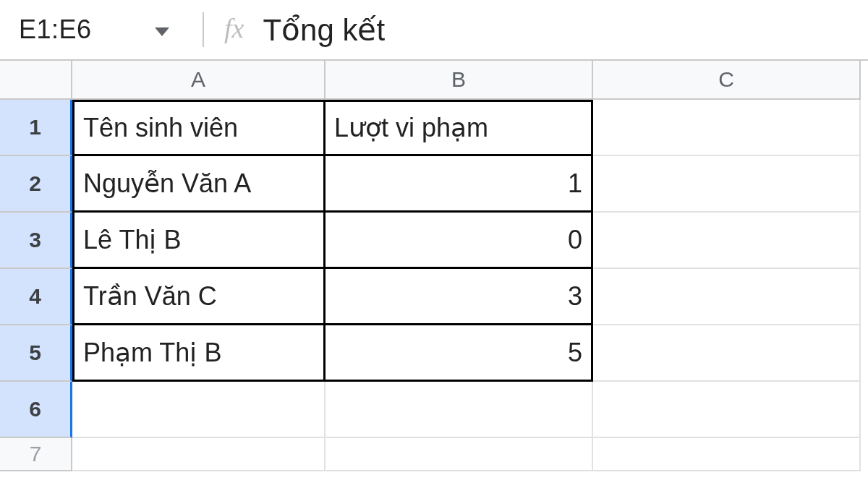 The image size is (868, 488). I want to click on cell-A1: Tên sinh viên, so click(199, 128).